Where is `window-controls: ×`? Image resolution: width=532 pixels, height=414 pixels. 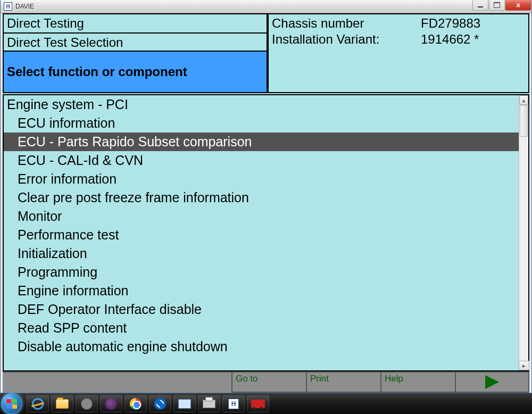
window-controls: × is located at coordinates (502, 5).